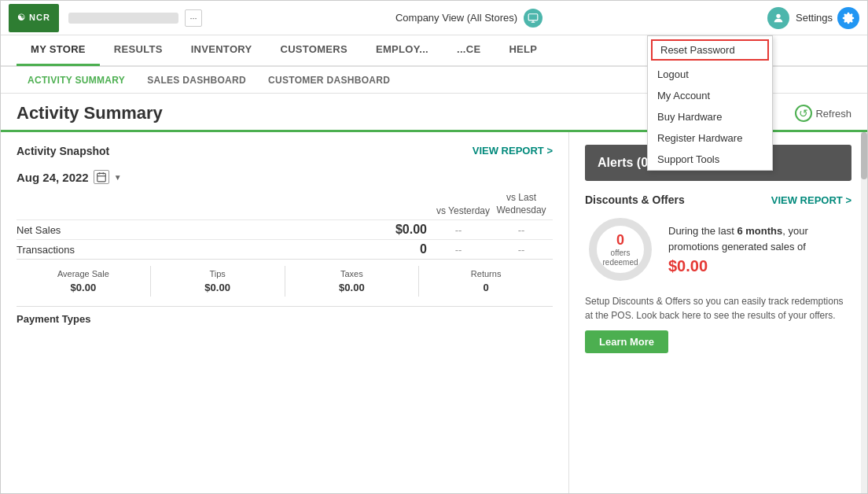  Describe the element at coordinates (101, 177) in the screenshot. I see `calendar-icon` at that location.